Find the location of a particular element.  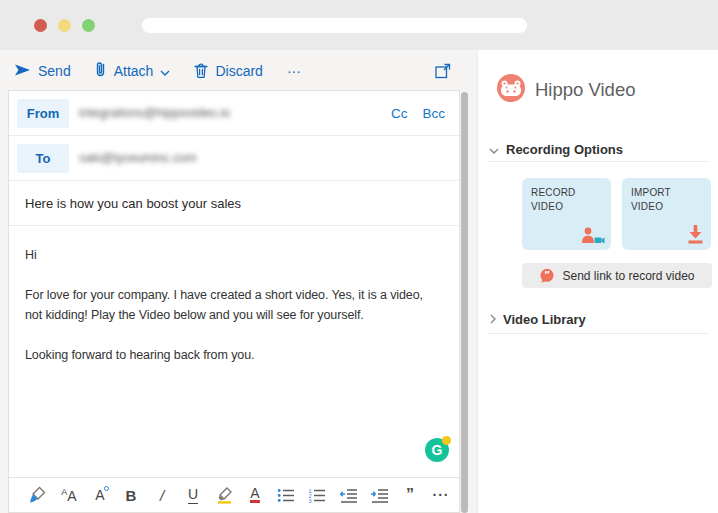

trash-icon is located at coordinates (201, 72).